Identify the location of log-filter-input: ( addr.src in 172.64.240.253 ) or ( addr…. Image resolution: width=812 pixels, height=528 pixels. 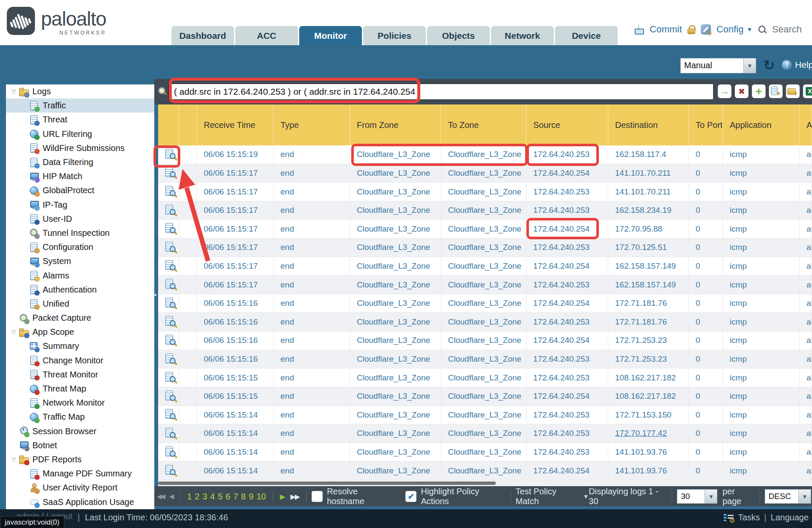
(441, 92).